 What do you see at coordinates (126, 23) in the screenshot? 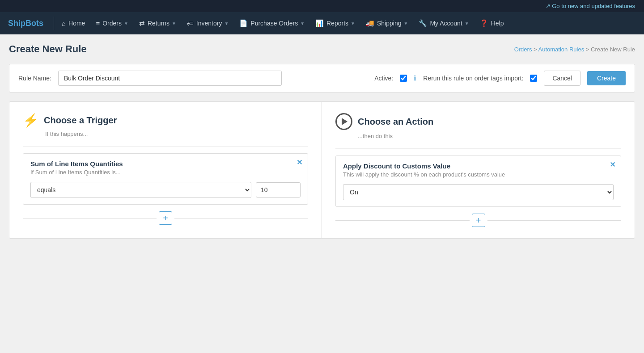
I see `orders-dropdown-arrow: ▼` at bounding box center [126, 23].